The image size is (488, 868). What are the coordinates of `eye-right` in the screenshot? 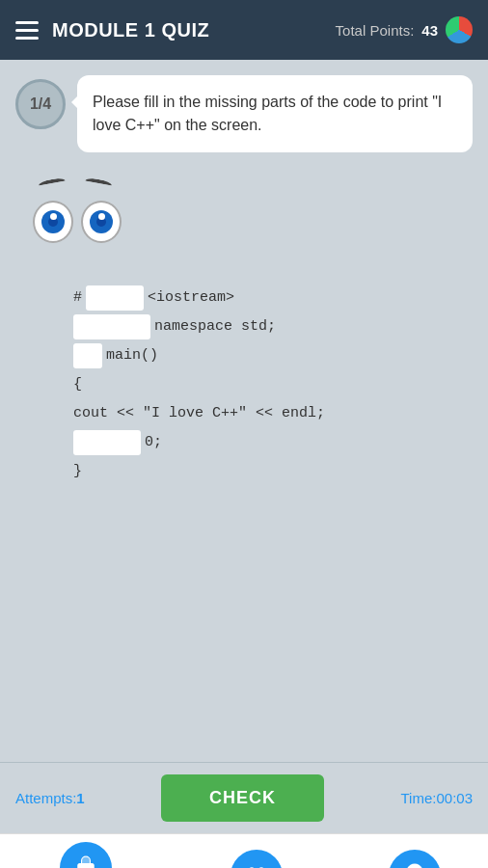 It's located at (101, 222).